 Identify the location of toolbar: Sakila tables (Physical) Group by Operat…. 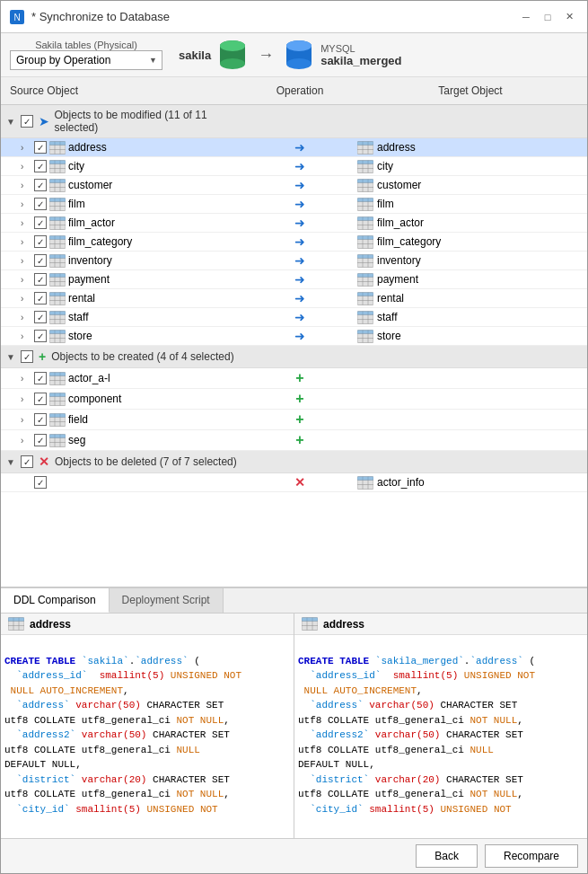
(294, 56).